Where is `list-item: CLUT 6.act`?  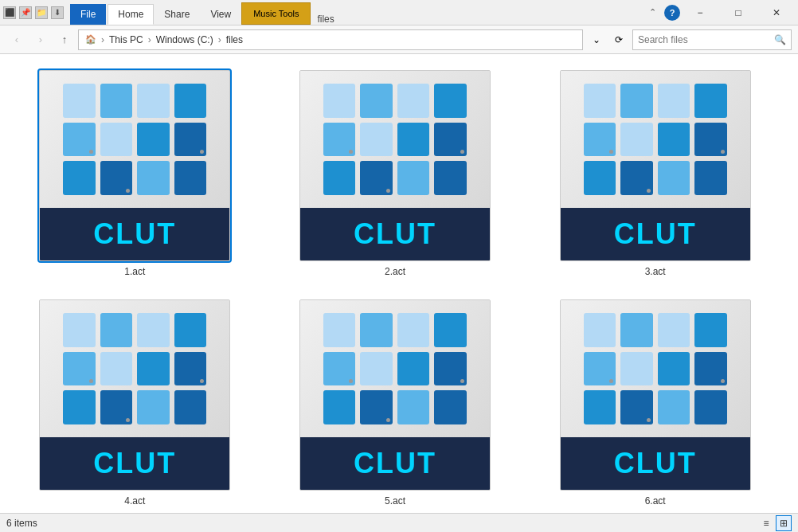 list-item: CLUT 6.act is located at coordinates (655, 403).